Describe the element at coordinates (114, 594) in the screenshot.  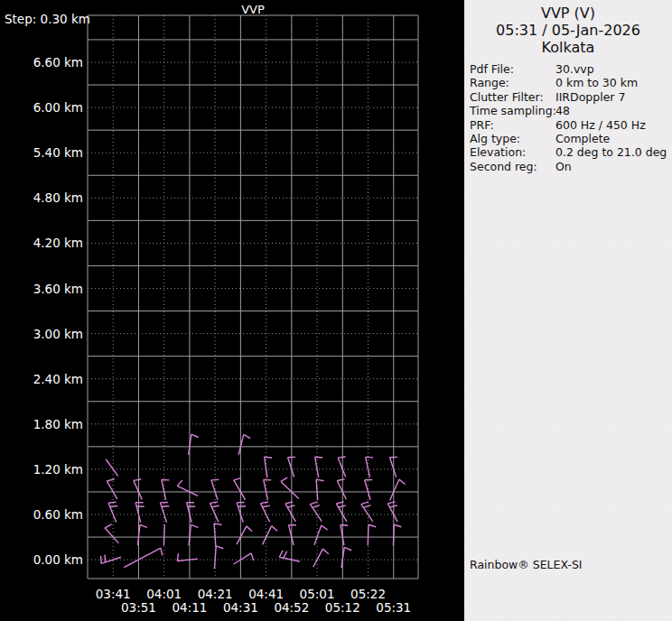
I see `x-axis-tick-label: 03:41` at that location.